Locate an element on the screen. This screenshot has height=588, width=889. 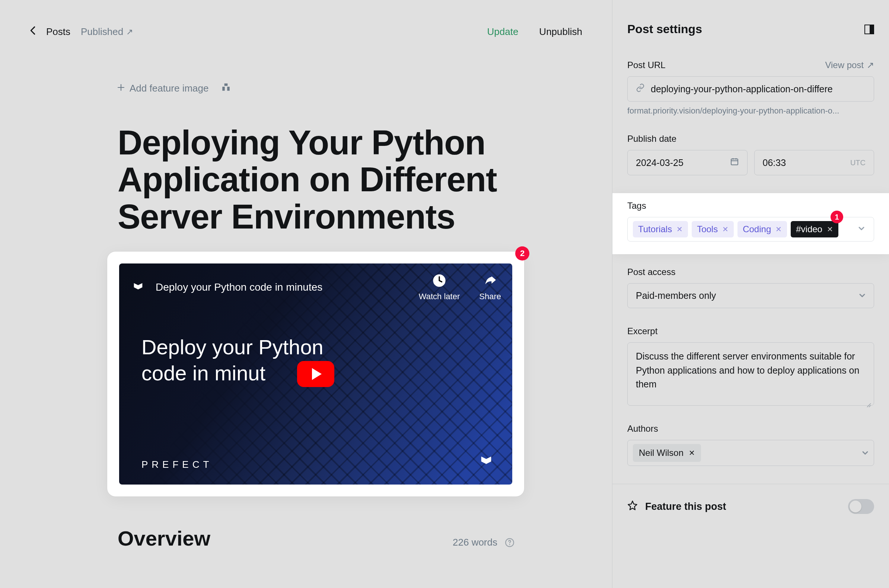
author-pill: Neil Wilson ✕ is located at coordinates (667, 453).